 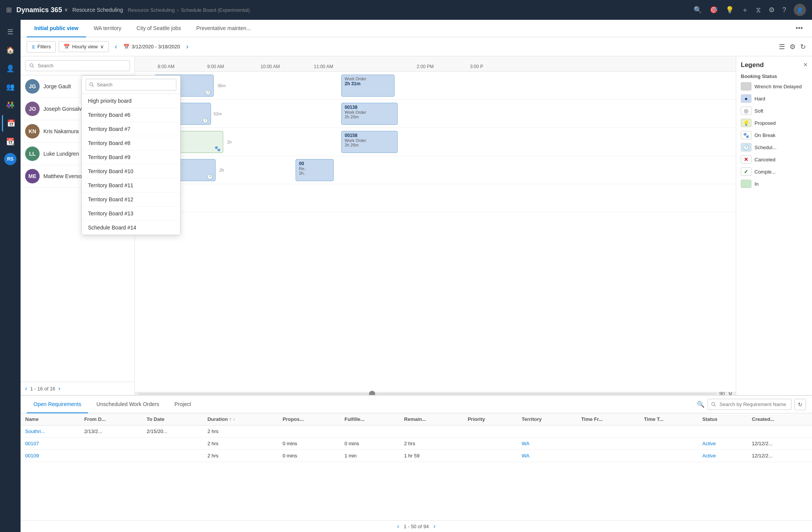 I want to click on tab-preventative: Preventative mainten..., so click(x=223, y=29).